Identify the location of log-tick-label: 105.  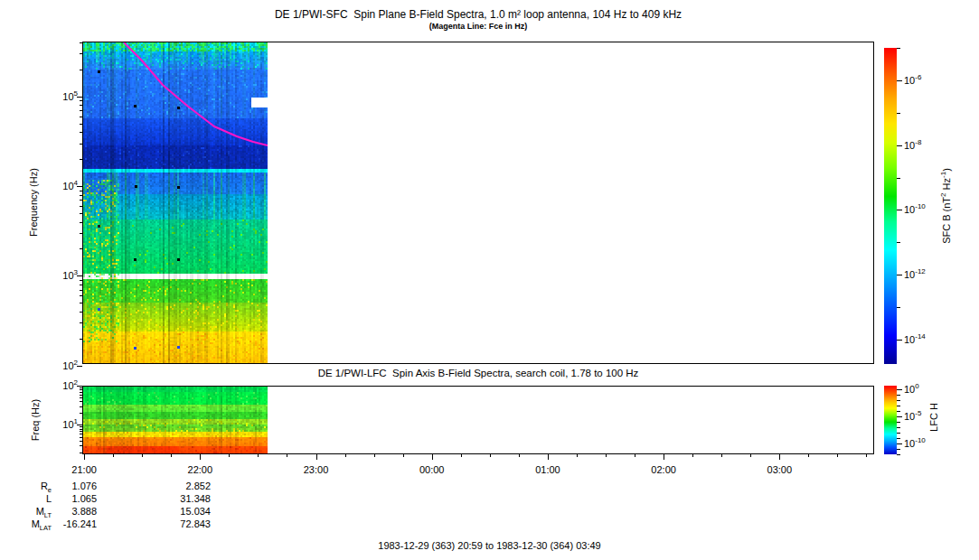
(71, 96).